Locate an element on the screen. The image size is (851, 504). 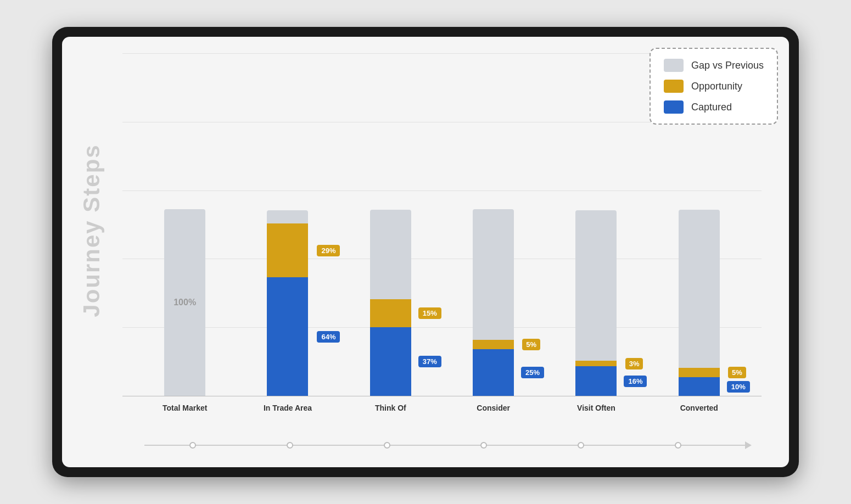
bar-segment-captured-con: 25% is located at coordinates (493, 372).